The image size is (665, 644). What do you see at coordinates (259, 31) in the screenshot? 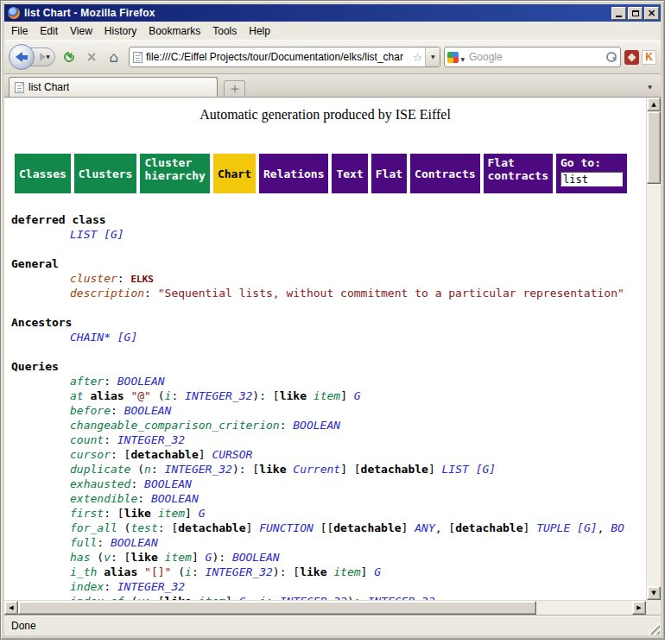
I see `menu-item-help: Help` at bounding box center [259, 31].